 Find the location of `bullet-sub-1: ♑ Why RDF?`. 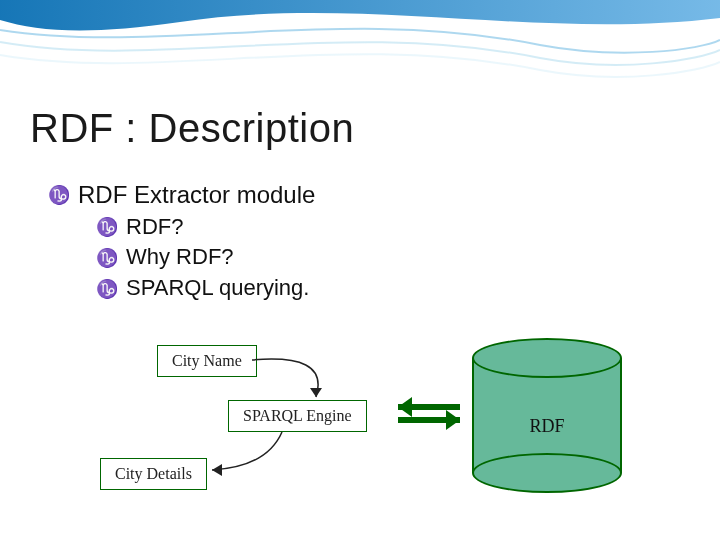

bullet-sub-1: ♑ Why RDF? is located at coordinates (206, 258).